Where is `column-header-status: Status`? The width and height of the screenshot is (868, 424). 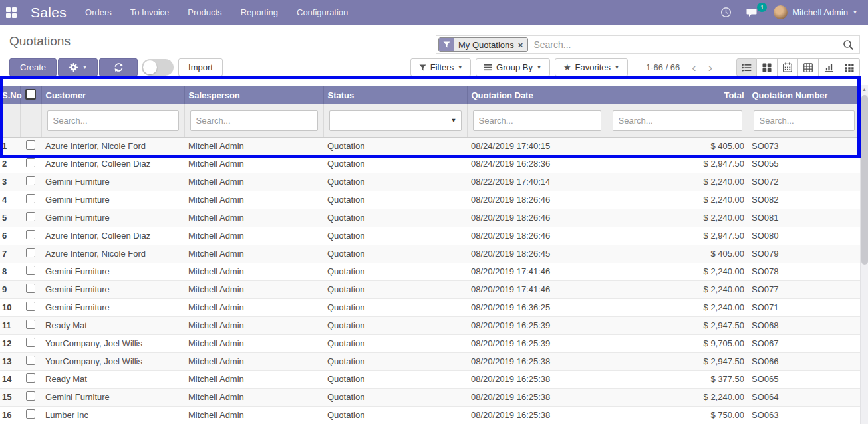
column-header-status: Status is located at coordinates (395, 95).